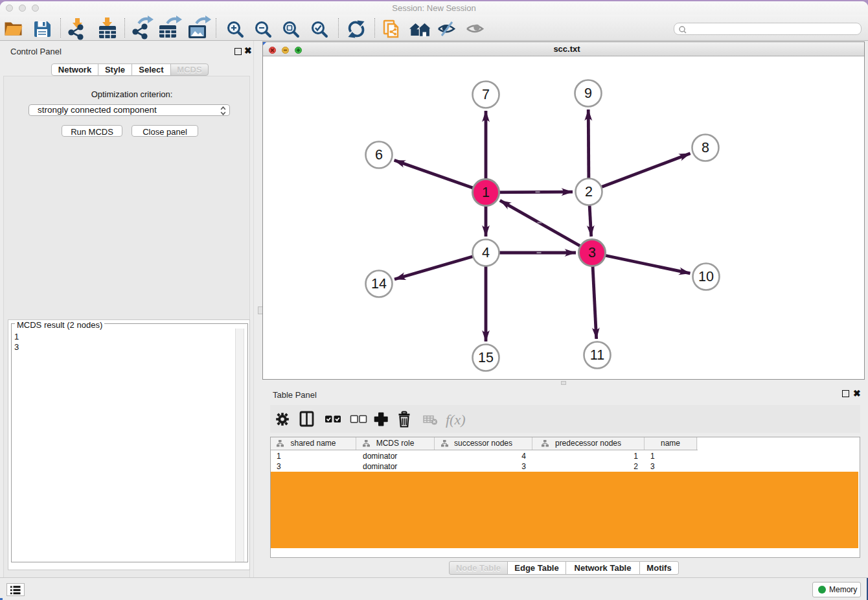  I want to click on svg-text: 10, so click(706, 277).